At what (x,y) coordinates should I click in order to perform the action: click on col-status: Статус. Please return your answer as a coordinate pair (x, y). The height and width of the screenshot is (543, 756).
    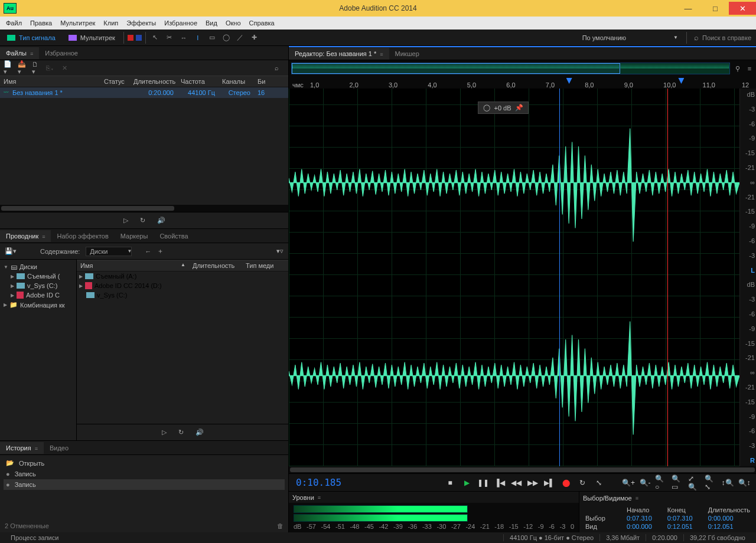
    Looking at the image, I should click on (115, 81).